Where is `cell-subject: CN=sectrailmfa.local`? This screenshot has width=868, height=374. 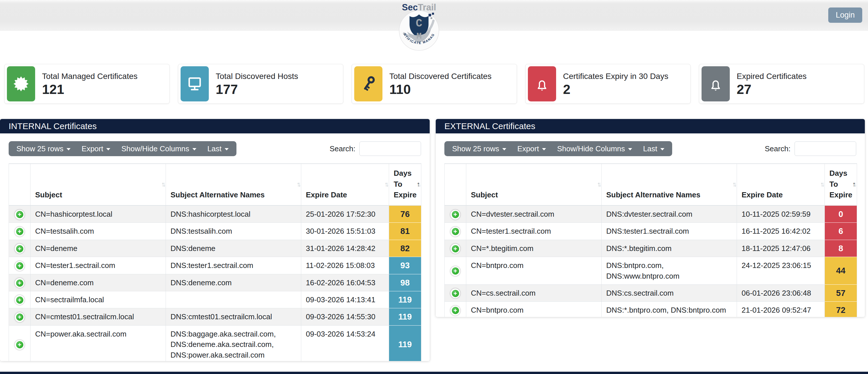 cell-subject: CN=sectrailmfa.local is located at coordinates (98, 300).